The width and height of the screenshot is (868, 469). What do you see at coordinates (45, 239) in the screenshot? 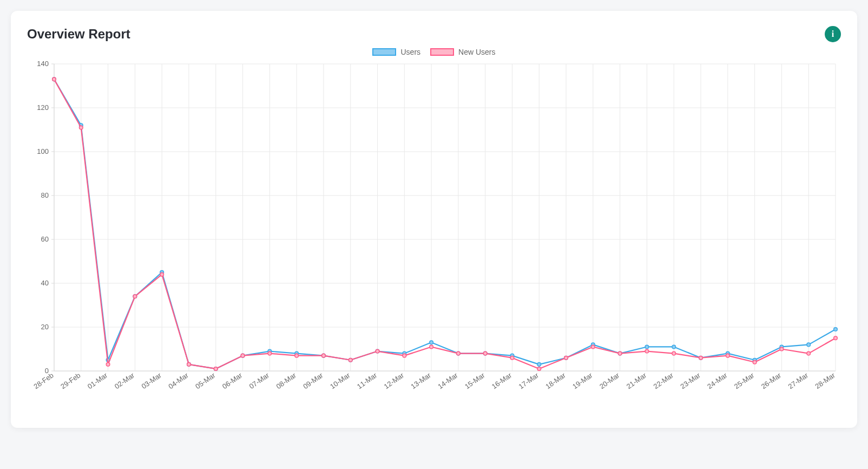
I see `y-tick-label: 60` at bounding box center [45, 239].